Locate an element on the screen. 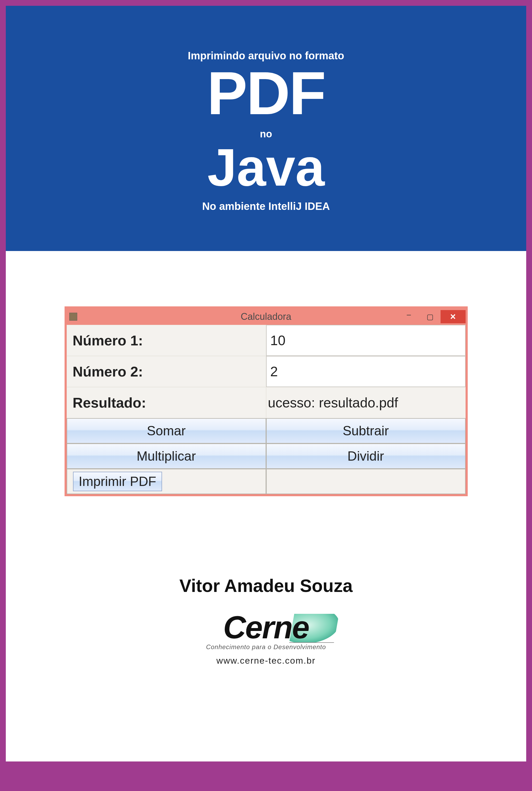 Image resolution: width=532 pixels, height=791 pixels. empty-cell is located at coordinates (366, 481).